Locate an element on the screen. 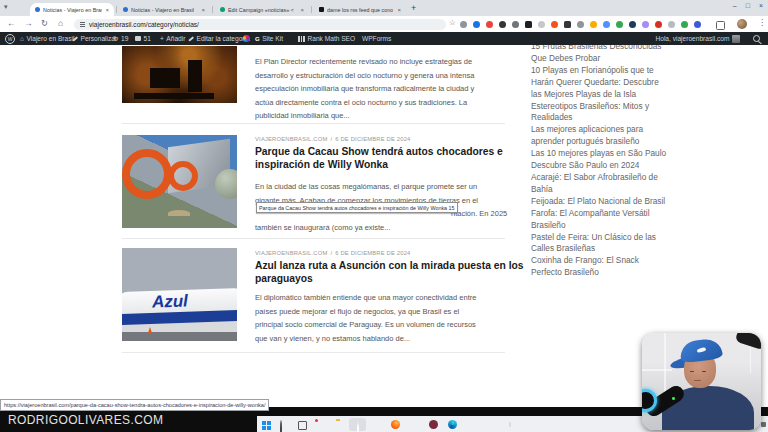  article-thumbnail-cacau-park is located at coordinates (180, 182).